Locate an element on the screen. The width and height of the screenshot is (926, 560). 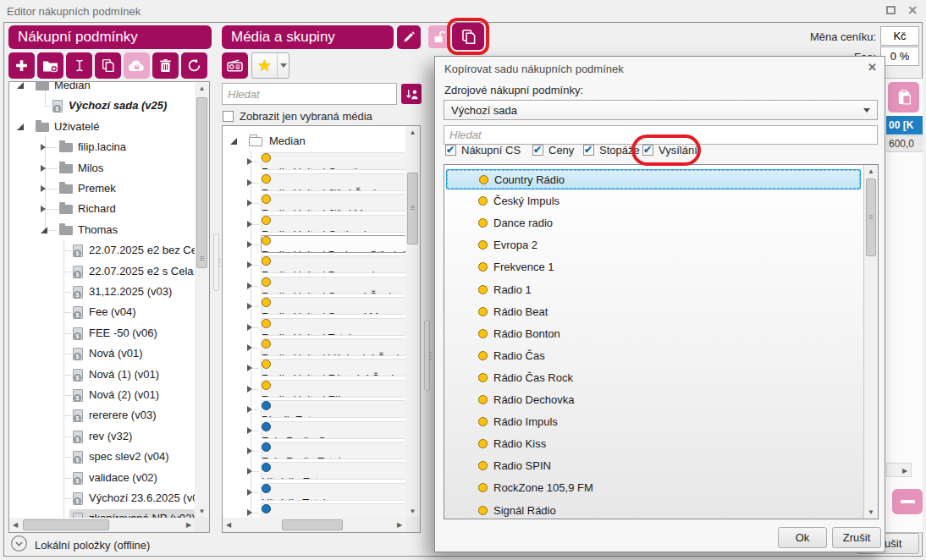
dialog-search is located at coordinates (660, 135).